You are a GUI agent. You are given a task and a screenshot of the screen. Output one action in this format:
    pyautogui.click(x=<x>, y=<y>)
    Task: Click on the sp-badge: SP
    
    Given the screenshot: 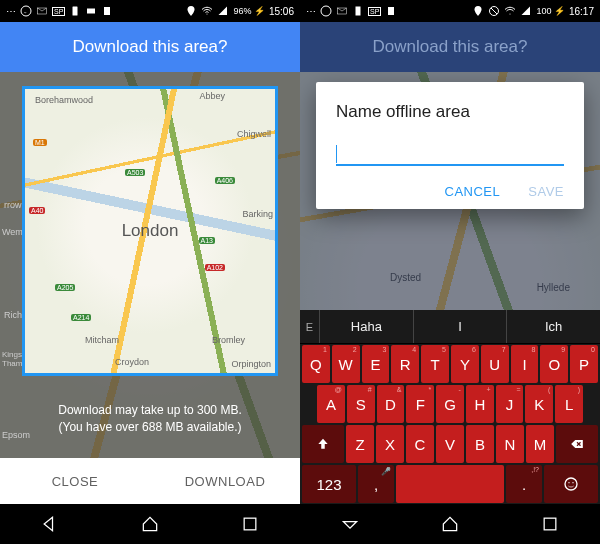 What is the action you would take?
    pyautogui.click(x=374, y=12)
    